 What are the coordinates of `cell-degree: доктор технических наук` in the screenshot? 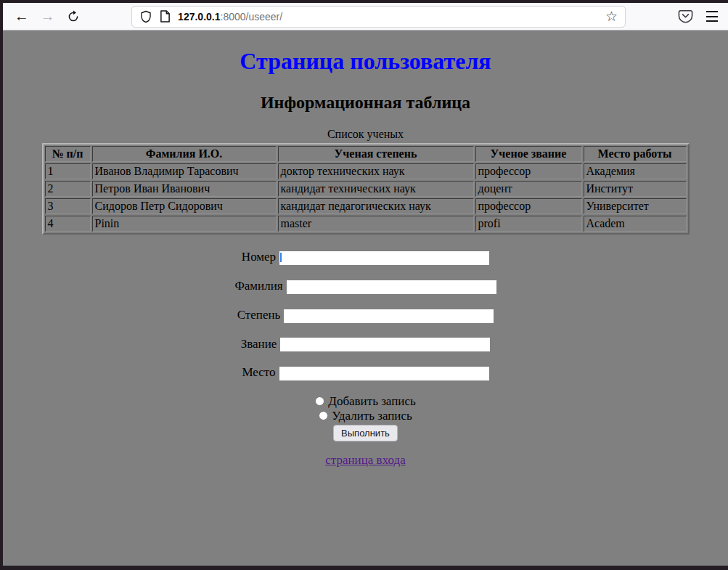 It's located at (376, 171).